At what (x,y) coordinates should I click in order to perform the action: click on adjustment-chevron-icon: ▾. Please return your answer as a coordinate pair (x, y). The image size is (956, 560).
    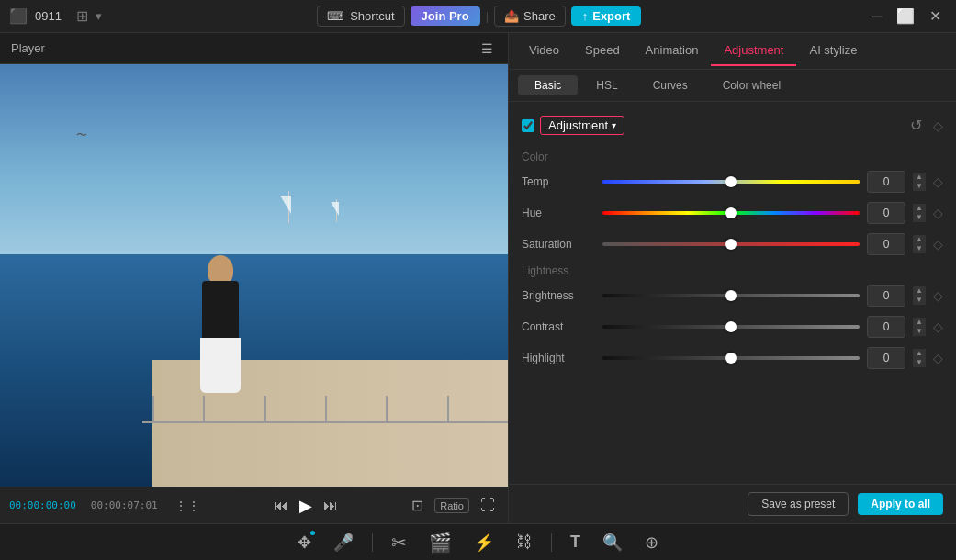
    Looking at the image, I should click on (613, 125).